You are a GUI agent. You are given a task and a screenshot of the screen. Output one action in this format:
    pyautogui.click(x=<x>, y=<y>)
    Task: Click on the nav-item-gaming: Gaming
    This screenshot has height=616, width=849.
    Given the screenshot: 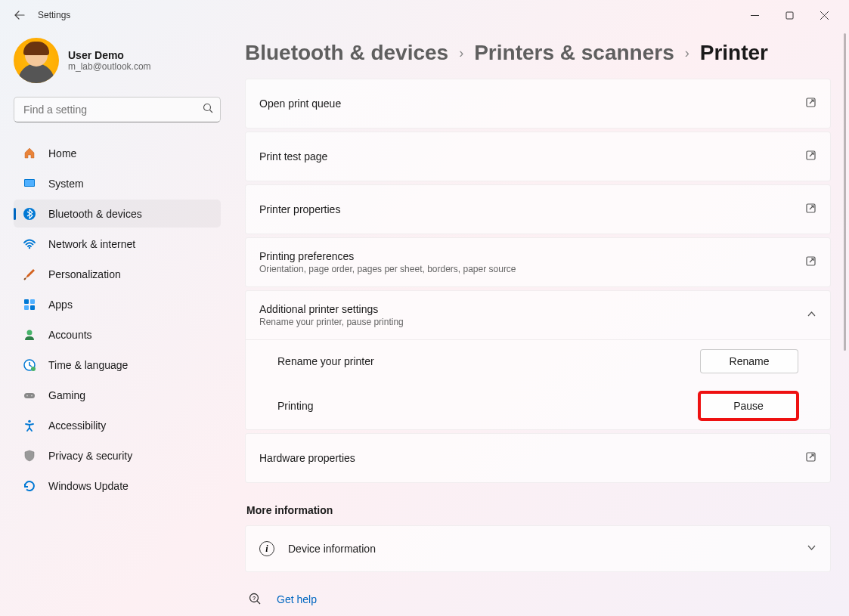 What is the action you would take?
    pyautogui.click(x=117, y=395)
    